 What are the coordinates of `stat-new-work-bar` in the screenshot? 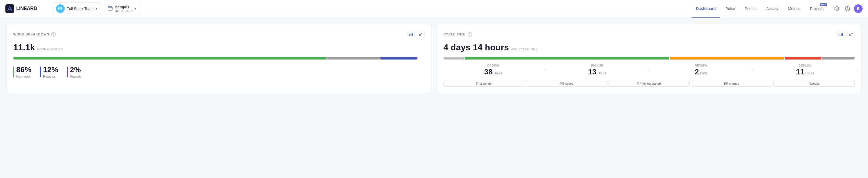 It's located at (13, 72).